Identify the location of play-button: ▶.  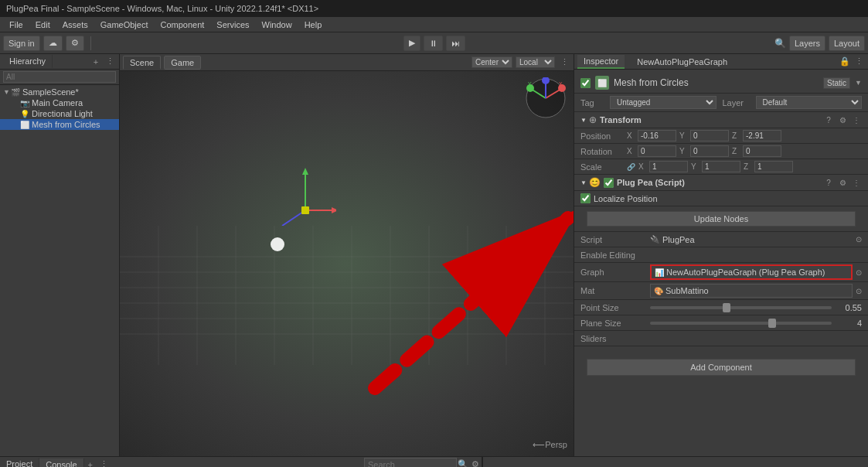
(412, 43).